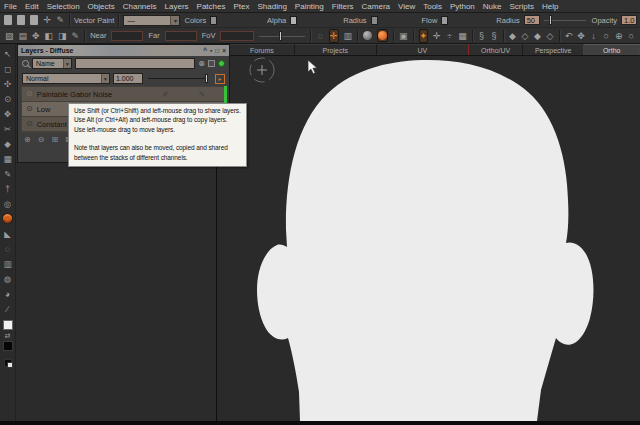 This screenshot has width=640, height=425. What do you see at coordinates (606, 36) in the screenshot?
I see `orbit-view-icon: ○` at bounding box center [606, 36].